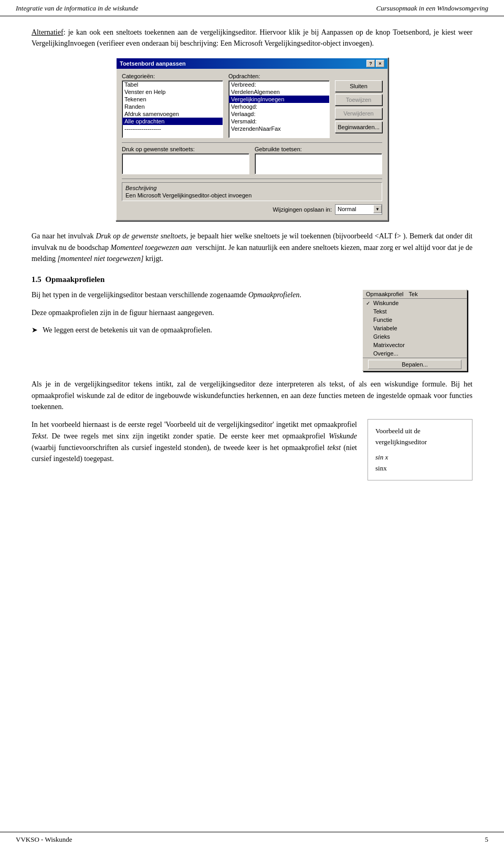  What do you see at coordinates (279, 109) in the screenshot?
I see `opdrachten-listbox: Verbreed: VerdelenAlgemeen VergelijkingI…` at bounding box center [279, 109].